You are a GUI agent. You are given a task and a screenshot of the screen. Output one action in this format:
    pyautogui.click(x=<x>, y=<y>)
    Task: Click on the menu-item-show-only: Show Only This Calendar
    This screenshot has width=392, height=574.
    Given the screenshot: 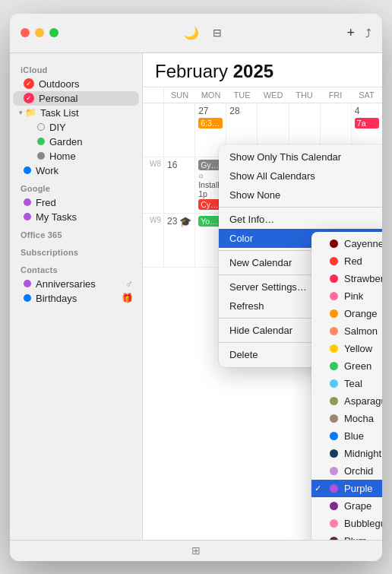 What is the action you would take?
    pyautogui.click(x=301, y=157)
    